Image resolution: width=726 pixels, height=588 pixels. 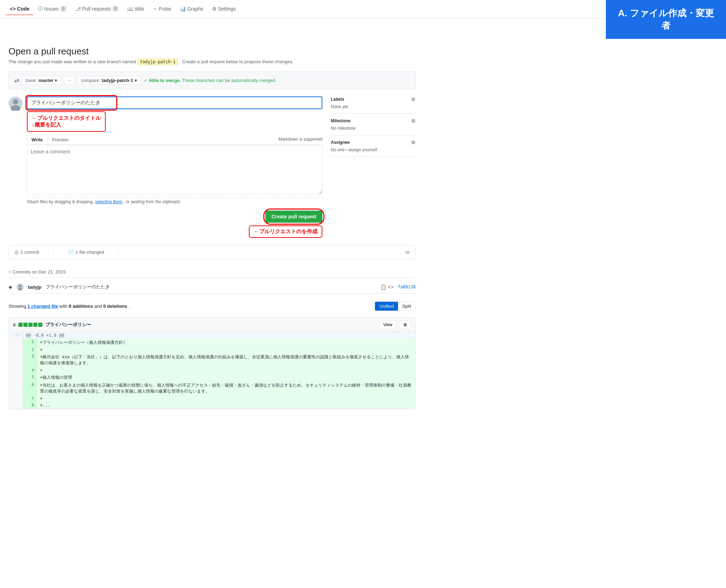 I want to click on pull-request-icon: ⎇, so click(x=78, y=9).